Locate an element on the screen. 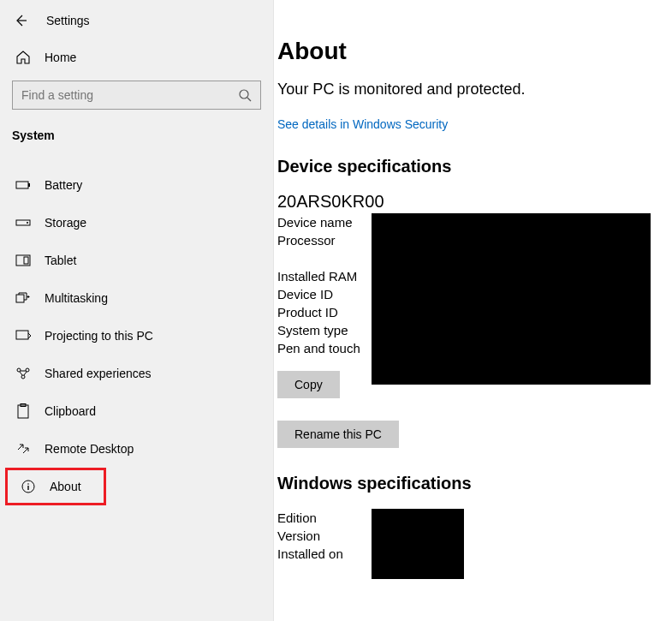  sidebar-item-label: Projecting to this PC is located at coordinates (99, 336).